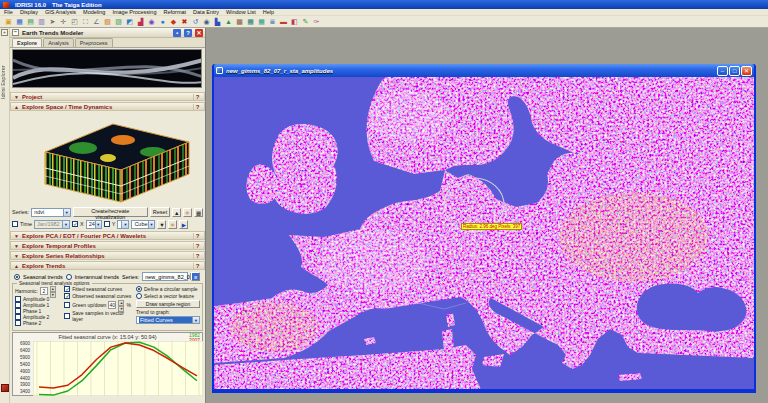 Image resolution: width=768 pixels, height=403 pixels. I want to click on minimize-button: –, so click(722, 71).